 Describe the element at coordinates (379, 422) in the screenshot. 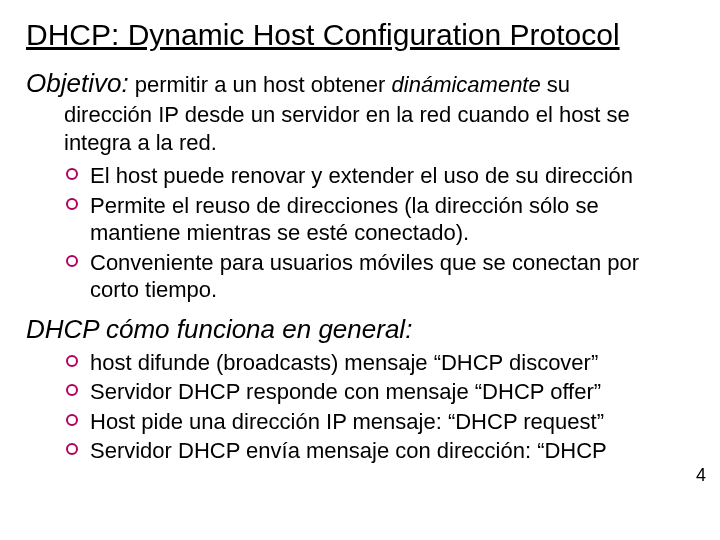

I see `list-item: Host pide una dirección IP mensaje: “DHC…` at that location.